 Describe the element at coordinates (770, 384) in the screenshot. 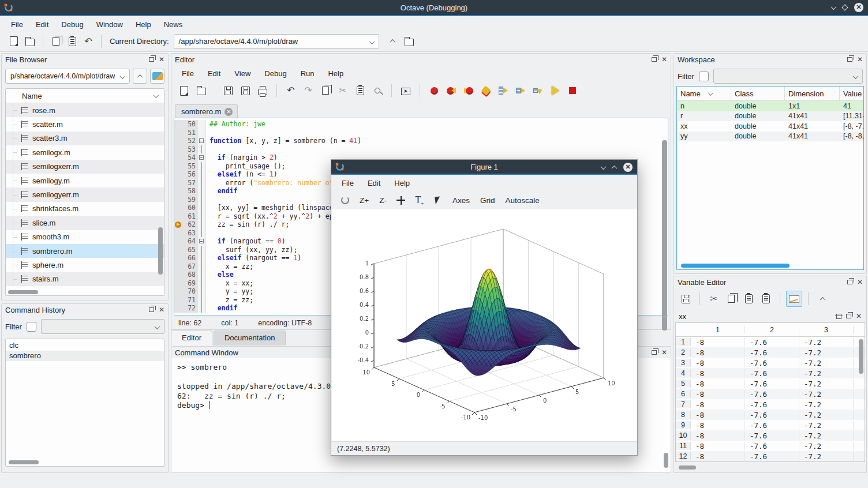

I see `grid-row: 5-8-7.6-7.2` at that location.